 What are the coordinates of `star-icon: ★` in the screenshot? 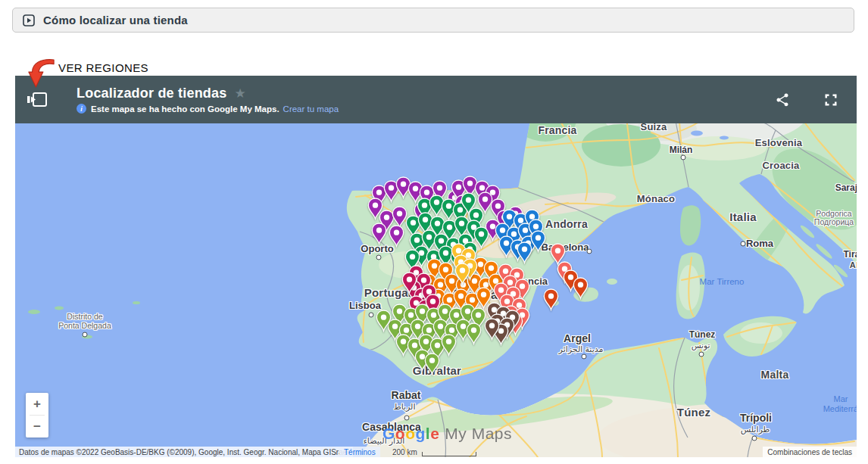 It's located at (239, 94).